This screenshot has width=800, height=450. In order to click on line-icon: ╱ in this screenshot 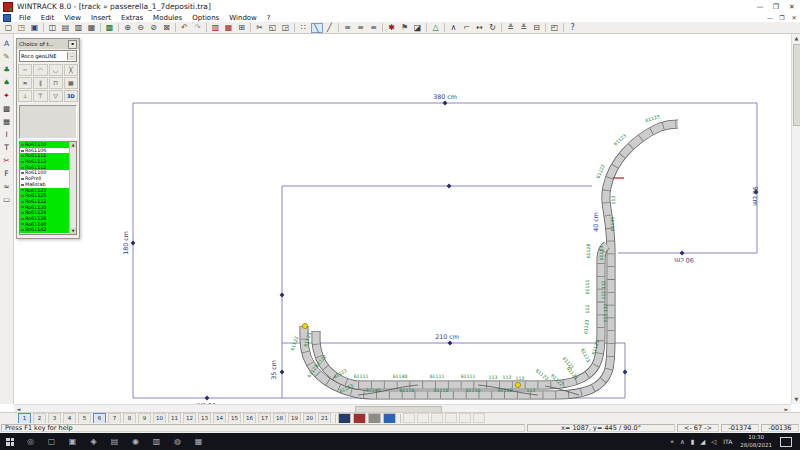, I will do `click(330, 28)`.